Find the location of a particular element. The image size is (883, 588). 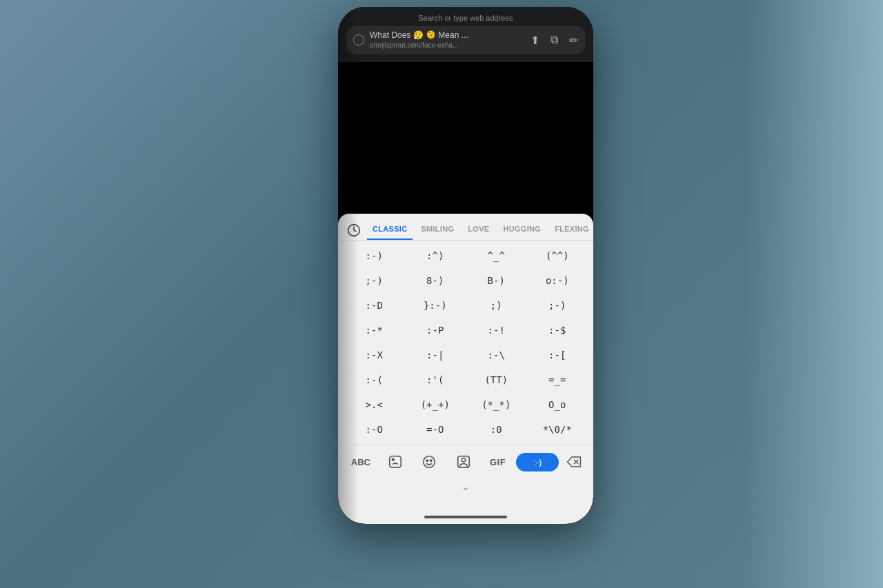

search-hint: Search or type web address is located at coordinates (466, 18).